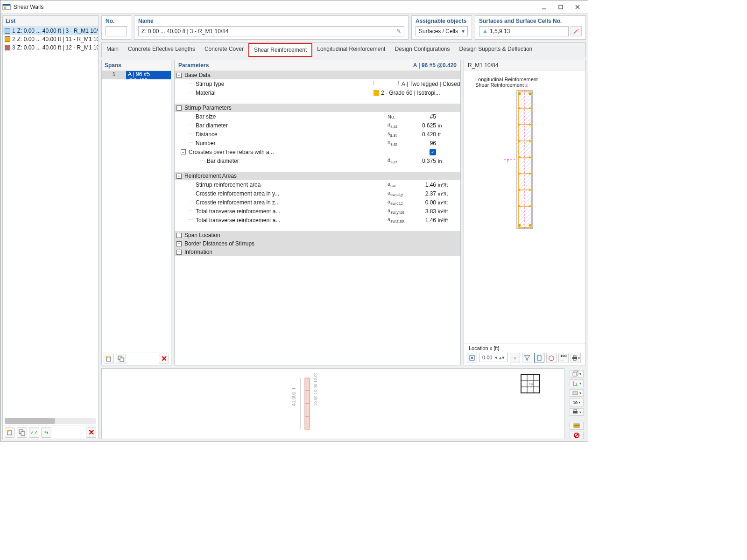 The image size is (747, 560). I want to click on crossties-checkbox, so click(433, 152).